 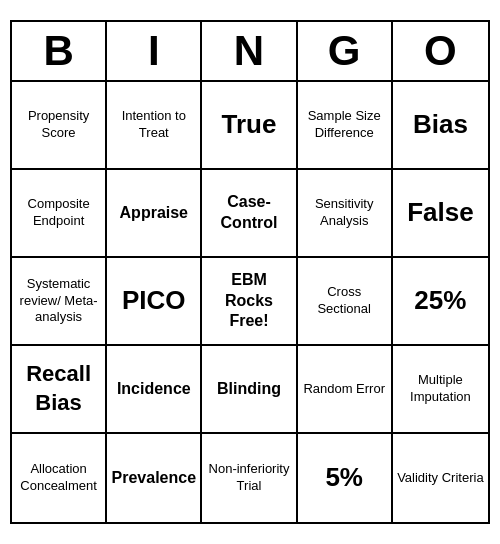 I want to click on bingo-cell: Incidence, so click(x=154, y=390).